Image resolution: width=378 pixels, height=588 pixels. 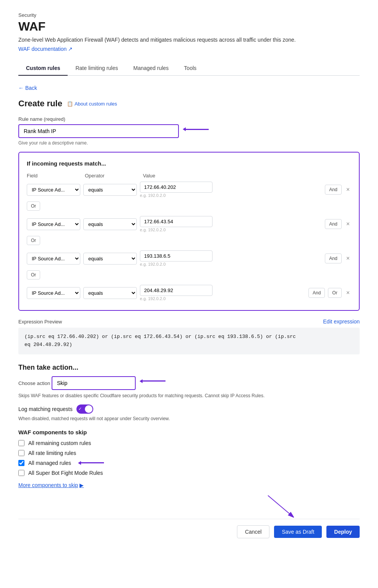 What do you see at coordinates (189, 293) in the screenshot?
I see `condition-row-4: IP Source Ad... equals e.g. 192.0.2.0 An…` at bounding box center [189, 293].